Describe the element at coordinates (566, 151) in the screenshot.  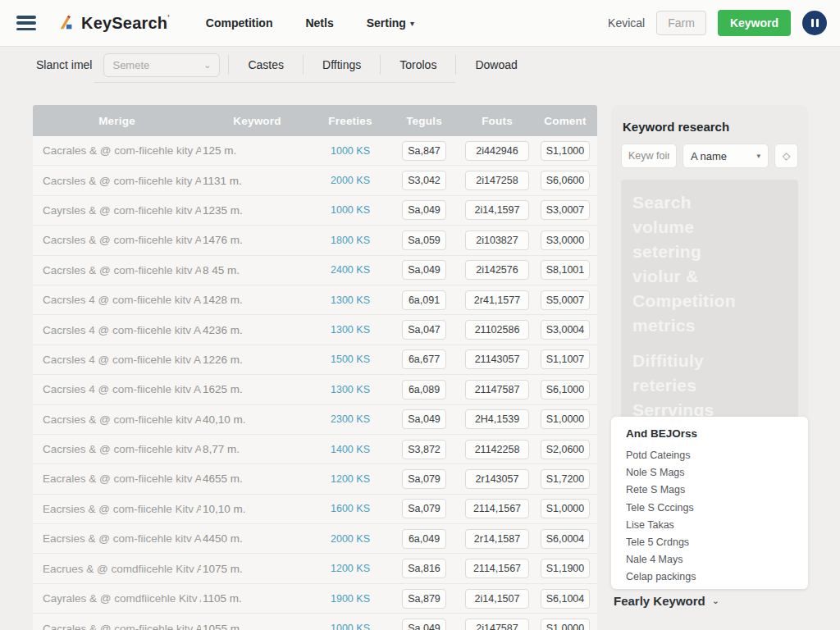
I see `coment-badge: S1,1000` at that location.